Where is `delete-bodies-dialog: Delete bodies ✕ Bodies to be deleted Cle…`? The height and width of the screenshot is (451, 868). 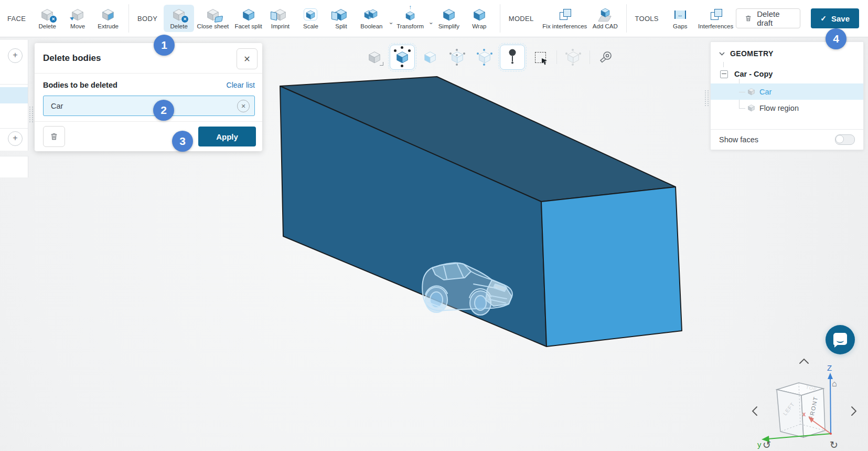
delete-bodies-dialog: Delete bodies ✕ Bodies to be deleted Cle… is located at coordinates (148, 97).